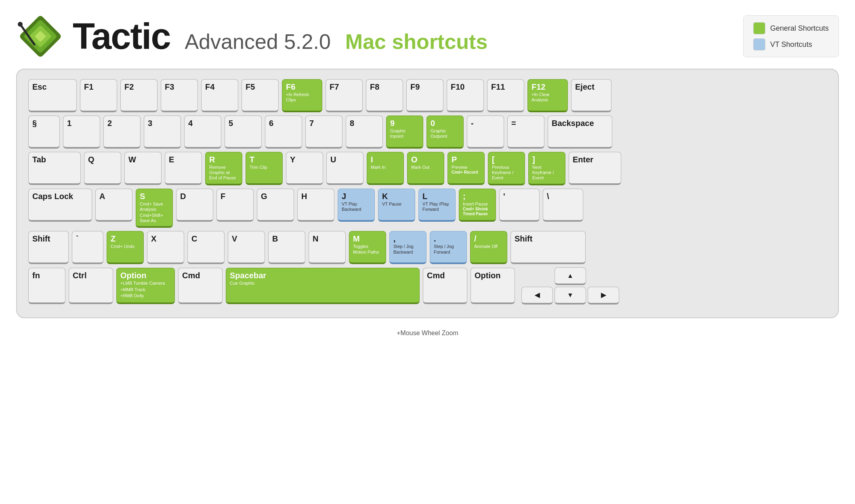 The image size is (855, 504). I want to click on key-w: W, so click(143, 168).